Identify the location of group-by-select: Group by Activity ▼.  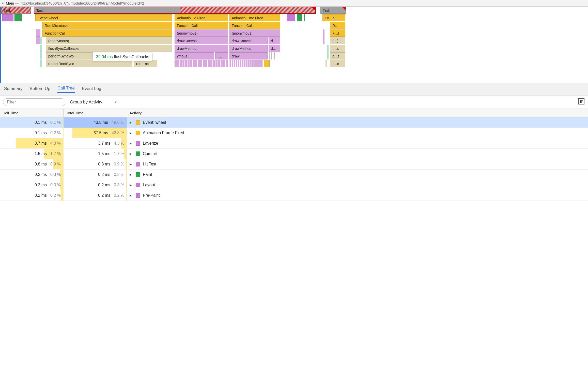
(94, 102).